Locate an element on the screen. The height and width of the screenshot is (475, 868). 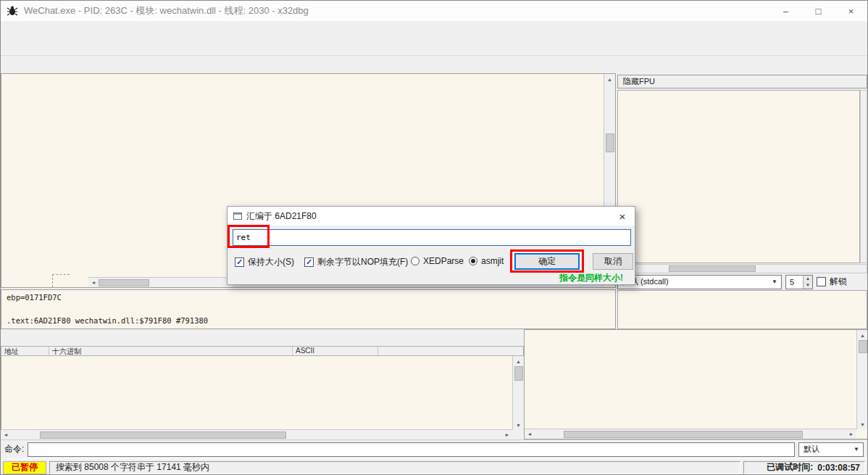
debug-time: 已调试时间: 0:03:08:57 is located at coordinates (804, 468).